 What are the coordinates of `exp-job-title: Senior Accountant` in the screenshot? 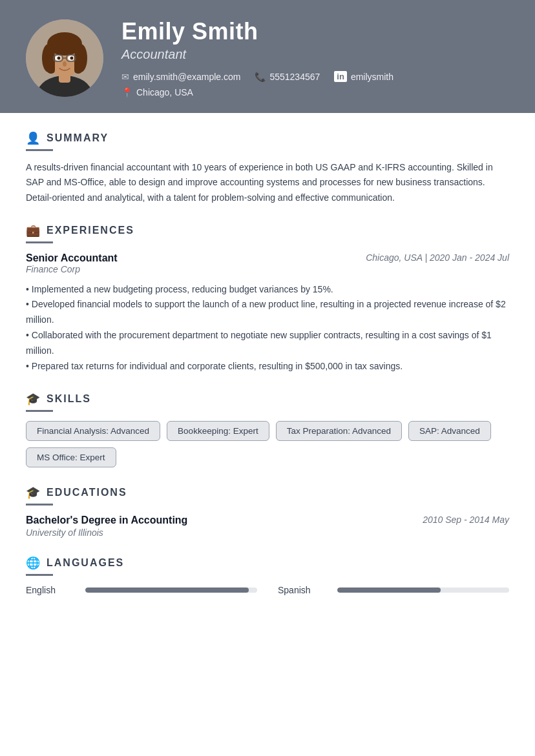 It's located at (72, 258).